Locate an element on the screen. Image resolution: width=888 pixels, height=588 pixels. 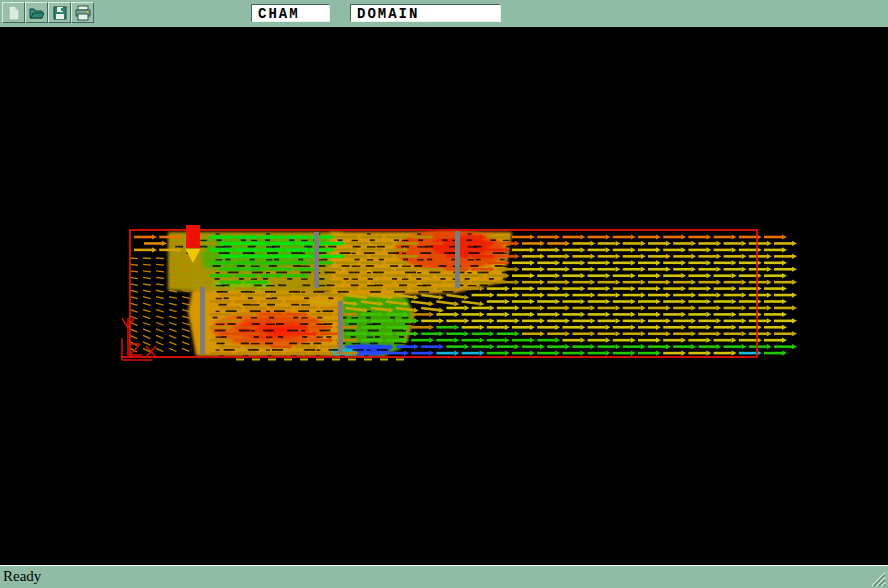
domain-field is located at coordinates (426, 13).